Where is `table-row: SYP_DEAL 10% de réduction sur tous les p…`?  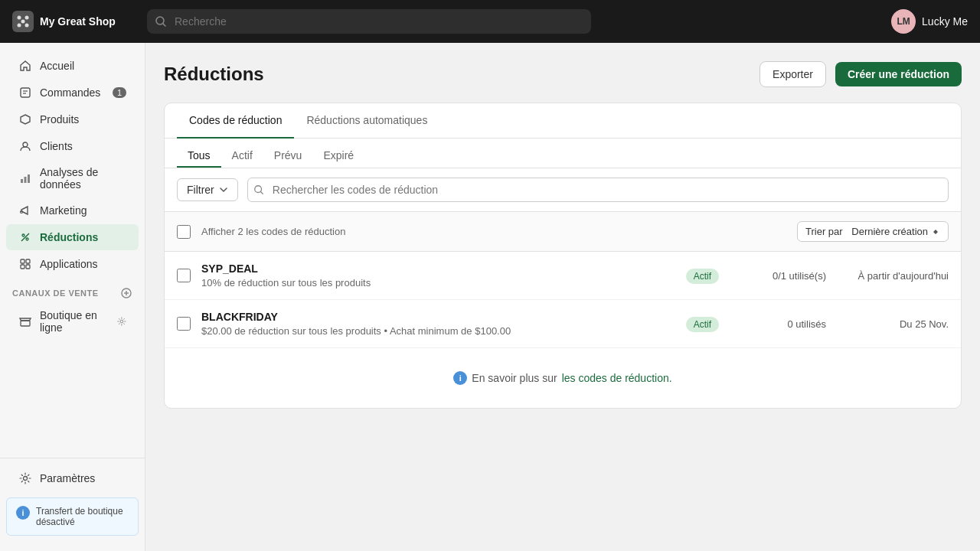 table-row: SYP_DEAL 10% de réduction sur tous les p… is located at coordinates (563, 276).